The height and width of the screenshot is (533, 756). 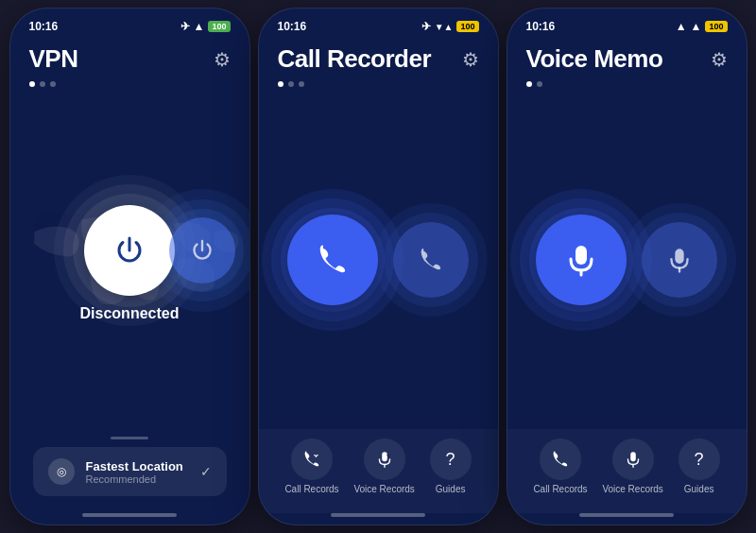 I want to click on vm-guides-icon-wrap: ?, so click(x=699, y=459).